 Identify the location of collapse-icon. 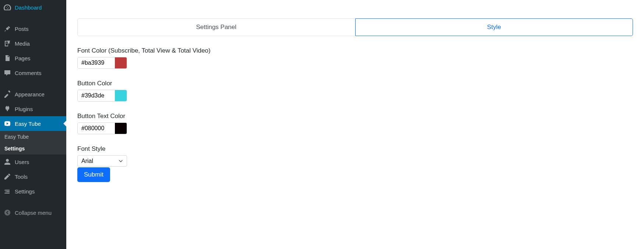
(7, 213).